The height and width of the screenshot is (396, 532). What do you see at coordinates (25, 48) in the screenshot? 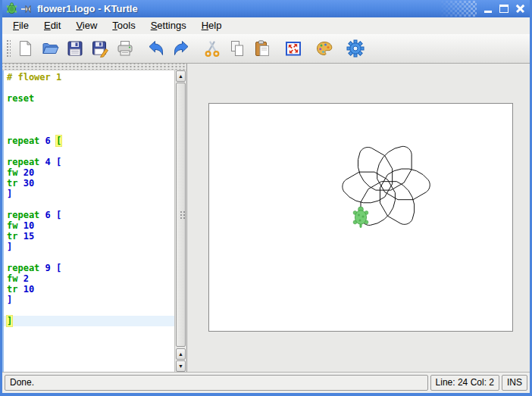
I see `new-document-icon` at bounding box center [25, 48].